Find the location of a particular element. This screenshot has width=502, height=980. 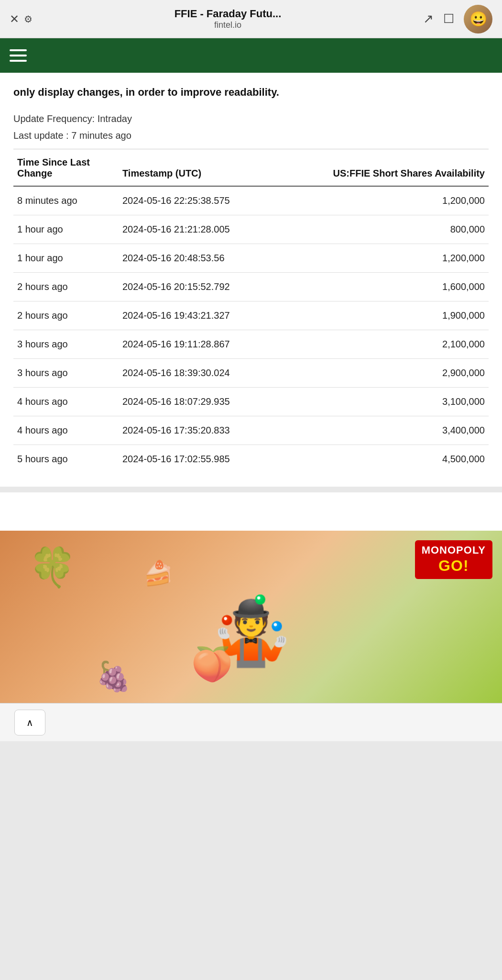

cell-availability: 1,600,000 is located at coordinates (390, 287).